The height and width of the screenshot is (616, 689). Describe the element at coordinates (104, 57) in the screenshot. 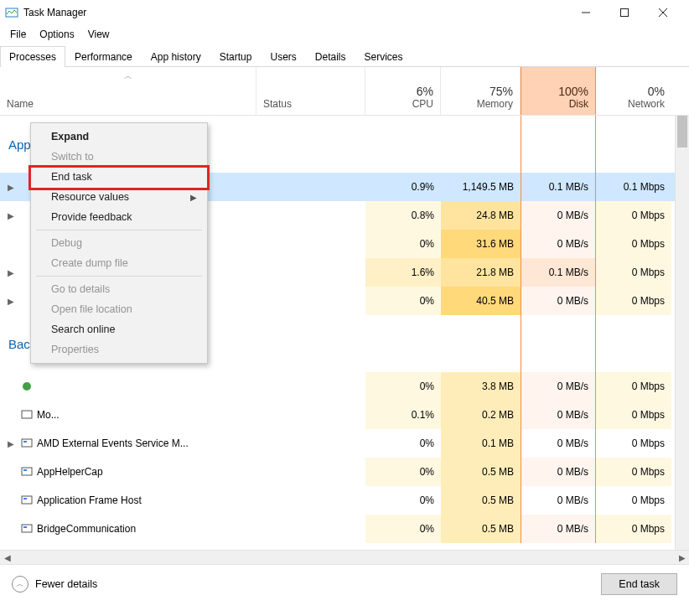

I see `tab-performance: Performance` at that location.